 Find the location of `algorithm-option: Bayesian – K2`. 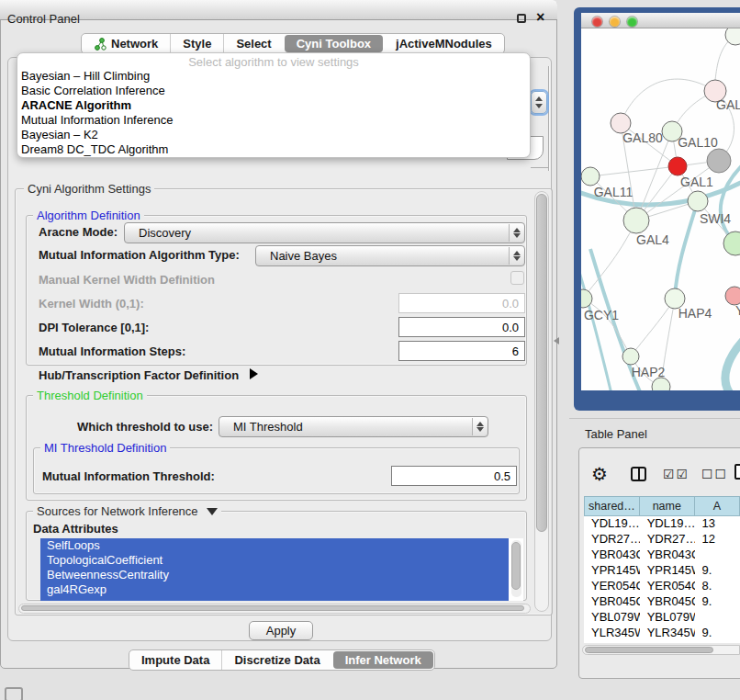

algorithm-option: Bayesian – K2 is located at coordinates (274, 135).